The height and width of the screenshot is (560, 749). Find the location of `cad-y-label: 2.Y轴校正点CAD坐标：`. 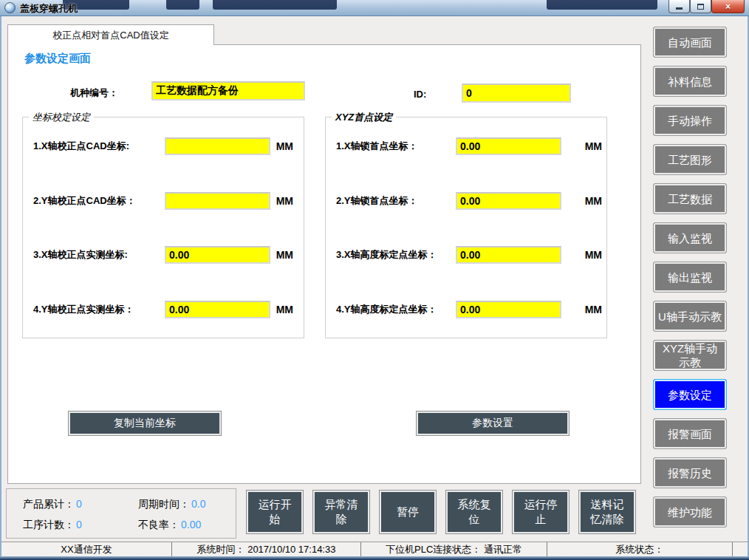

cad-y-label: 2.Y轴校正点CAD坐标： is located at coordinates (99, 201).